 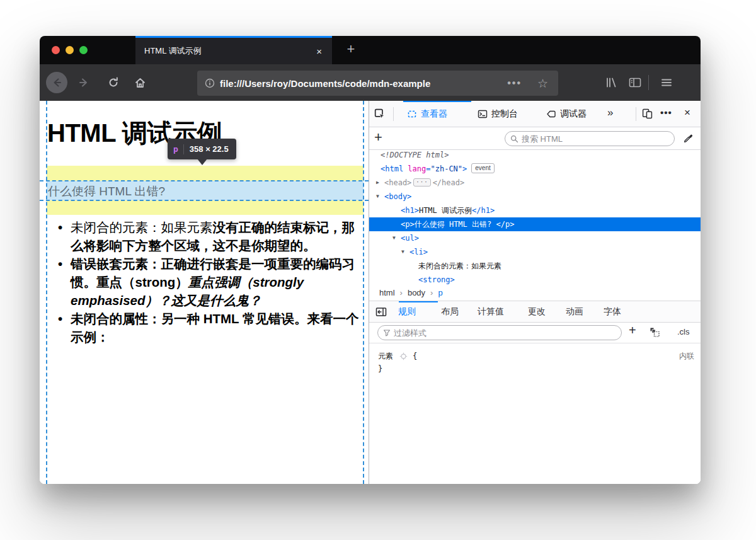 I want to click on markup-row: <strong>, so click(x=535, y=279).